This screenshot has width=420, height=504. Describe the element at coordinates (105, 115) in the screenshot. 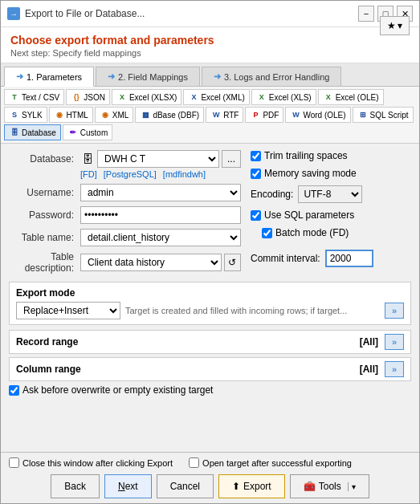

I see `xml-icon: ◉` at that location.